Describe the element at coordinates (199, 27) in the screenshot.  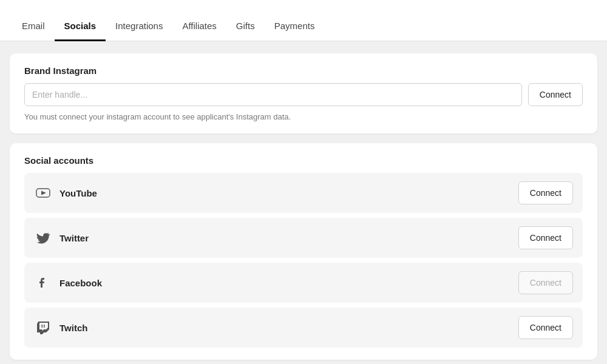
I see `tab-affiliates: Affiliates` at that location.